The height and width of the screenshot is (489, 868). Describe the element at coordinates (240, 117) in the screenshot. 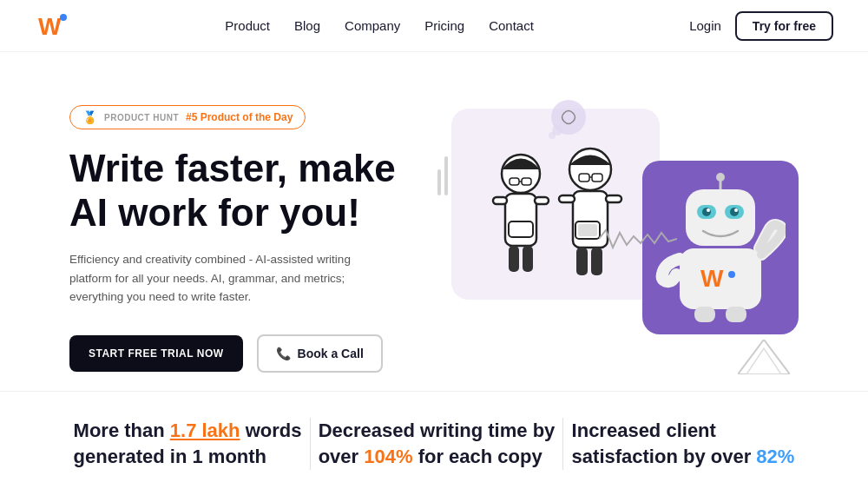

I see `badge-text: #5 Product of the Day` at that location.